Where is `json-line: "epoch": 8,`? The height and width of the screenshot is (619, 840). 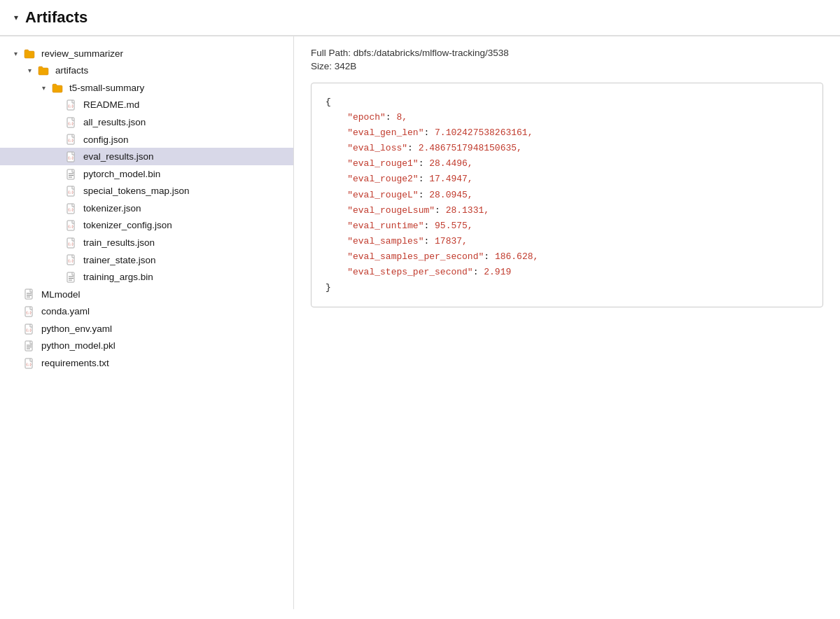
json-line: "epoch": 8, is located at coordinates (567, 118).